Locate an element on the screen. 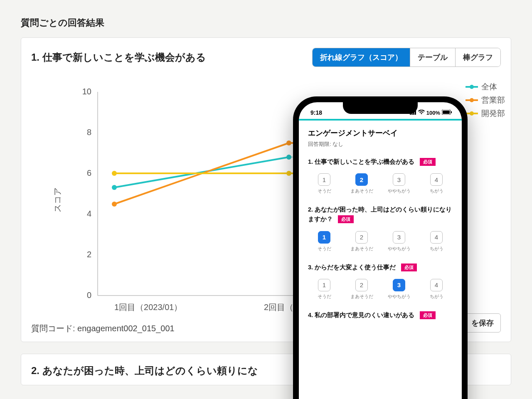 This screenshot has width=532, height=399. survey-q2-text: 2. あなたが困った時、上司はどのくらい頼りになりますか？ is located at coordinates (380, 214).